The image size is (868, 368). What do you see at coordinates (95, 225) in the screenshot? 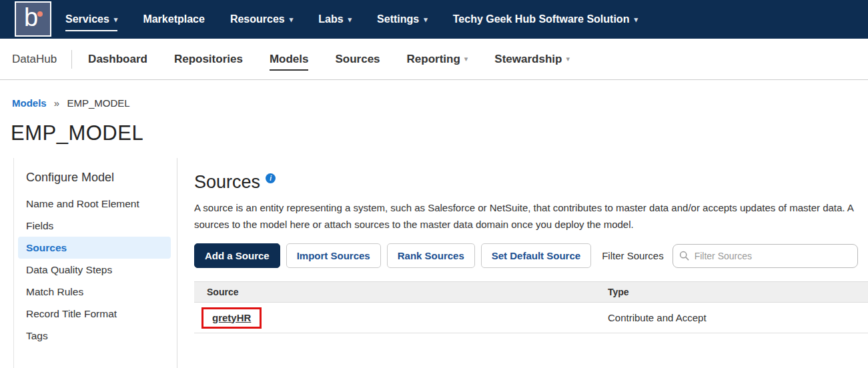
I see `sidebar-item-fields: Fields` at bounding box center [95, 225].